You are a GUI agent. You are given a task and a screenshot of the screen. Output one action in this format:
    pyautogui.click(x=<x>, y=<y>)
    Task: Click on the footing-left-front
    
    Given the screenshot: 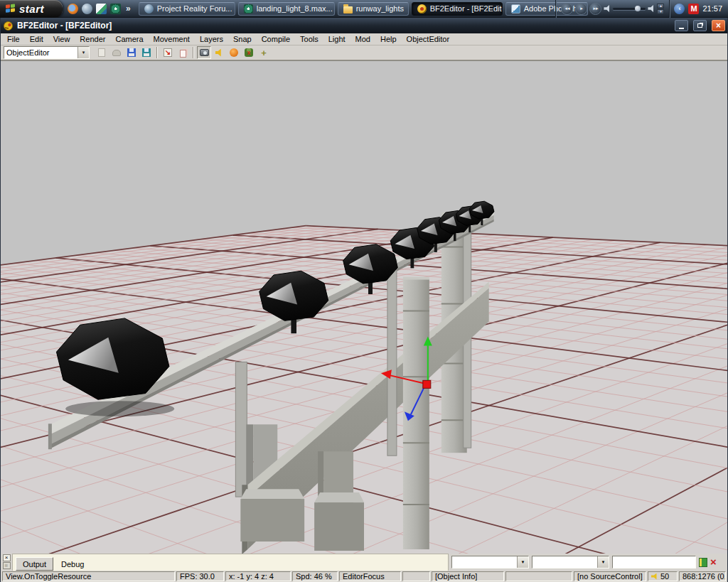 What is the action you would take?
    pyautogui.click(x=272, y=520)
    